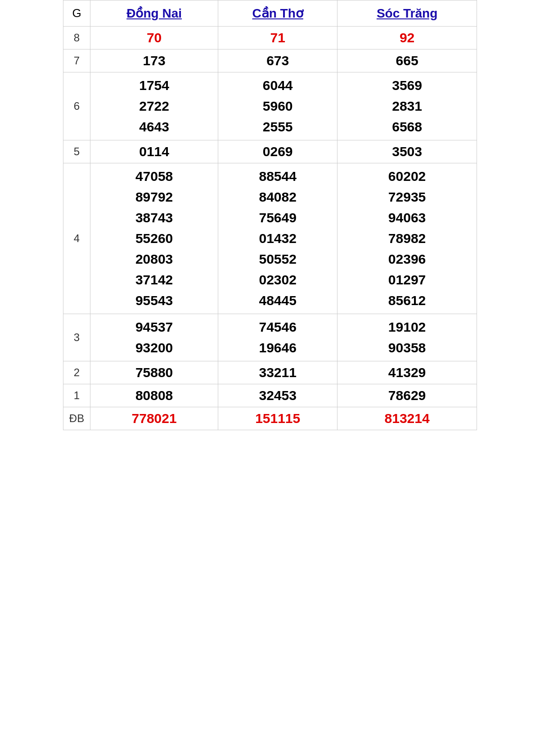  I want to click on cell-value: 2722, so click(154, 106).